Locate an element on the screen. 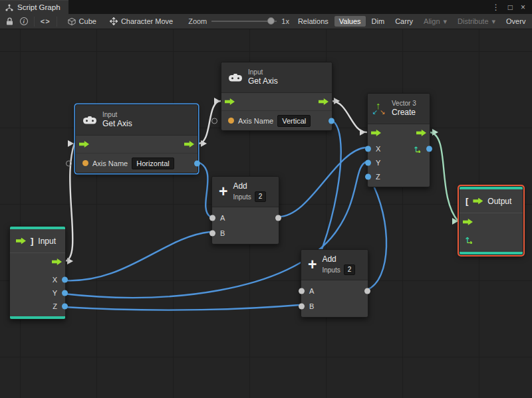  dim-button: Dim is located at coordinates (378, 21).